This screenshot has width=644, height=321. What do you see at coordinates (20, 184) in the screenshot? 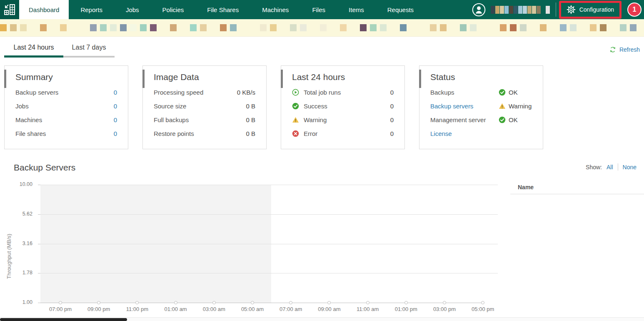
I see `y-axis-label: 10.00` at bounding box center [20, 184].